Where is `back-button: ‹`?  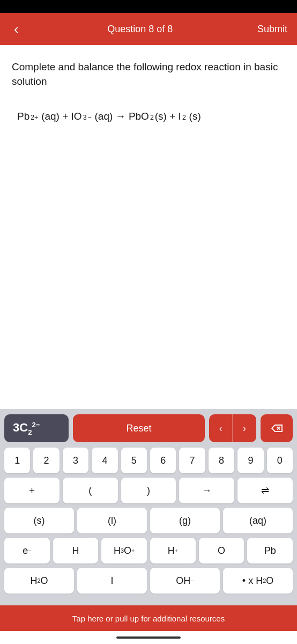
back-button: ‹ is located at coordinates (16, 29).